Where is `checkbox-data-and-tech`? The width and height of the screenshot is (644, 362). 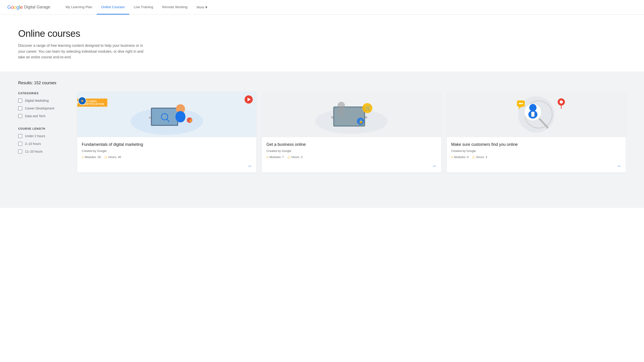 checkbox-data-and-tech is located at coordinates (20, 116).